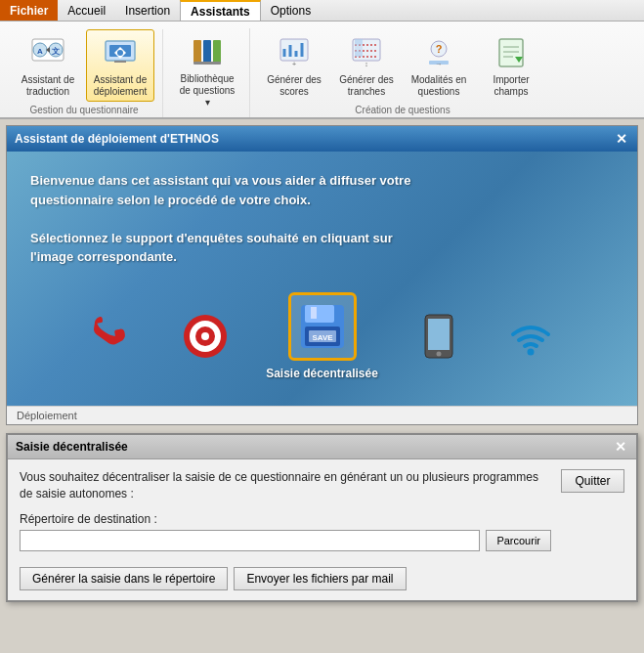 The width and height of the screenshot is (644, 653). I want to click on gestion-group-label: Gestion du questionnaire, so click(84, 109).